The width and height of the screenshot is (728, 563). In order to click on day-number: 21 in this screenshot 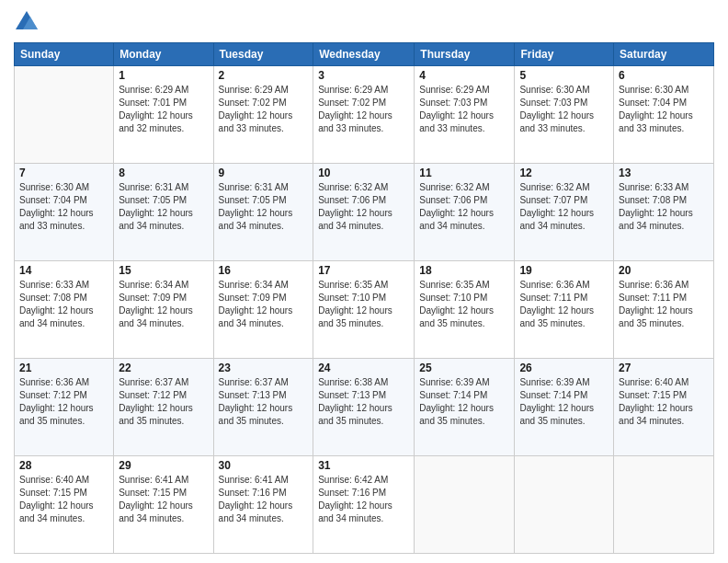, I will do `click(64, 368)`.